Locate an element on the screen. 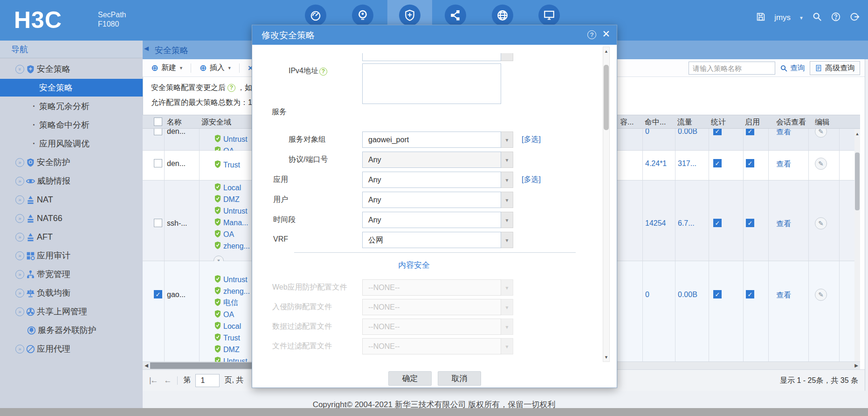 This screenshot has height=416, width=868. row-checkbox: ✓ is located at coordinates (158, 294).